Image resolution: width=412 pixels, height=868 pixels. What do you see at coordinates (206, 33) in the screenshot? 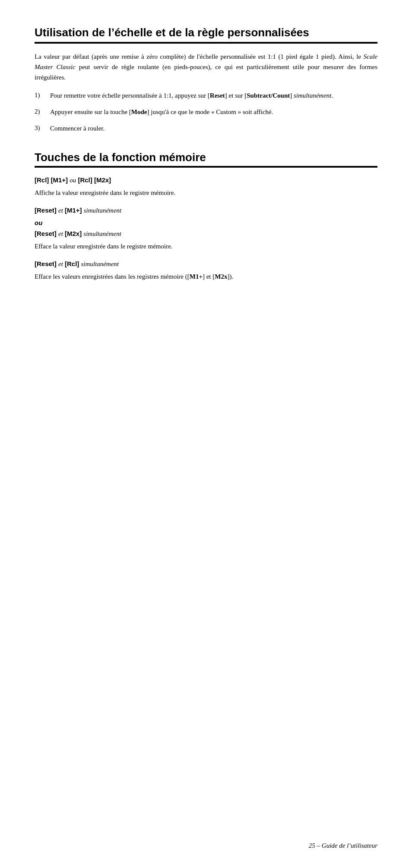
I see `section1-title-block: Utilisation de l’échelle et de la règle …` at bounding box center [206, 33].